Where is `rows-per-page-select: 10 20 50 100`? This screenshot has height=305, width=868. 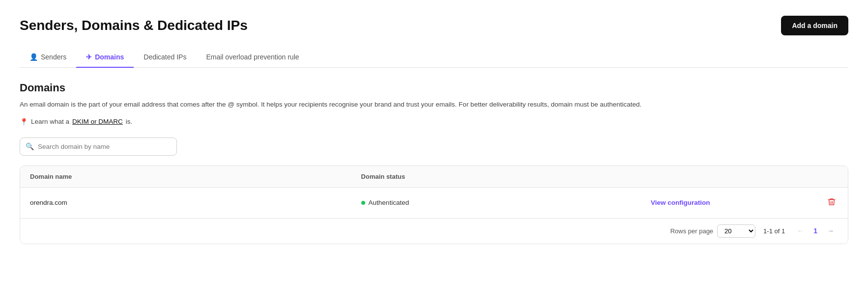
rows-per-page-select: 10 20 50 100 is located at coordinates (736, 231).